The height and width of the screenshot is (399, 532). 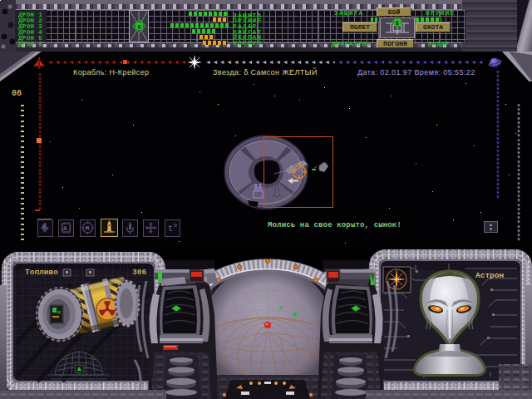 What do you see at coordinates (42, 273) in the screenshot?
I see `svg-text: Топливо` at bounding box center [42, 273].